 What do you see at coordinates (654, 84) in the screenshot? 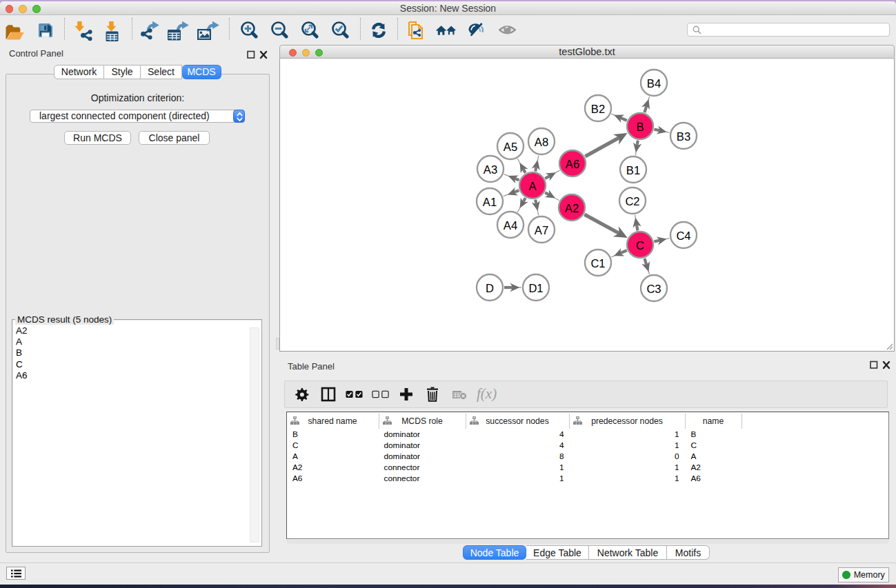
I see `svg-text: B4` at bounding box center [654, 84].